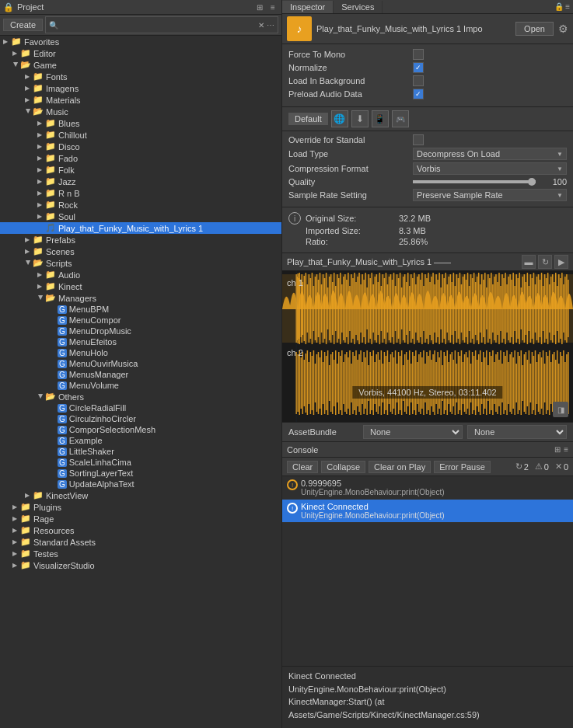 This screenshot has height=728, width=573. I want to click on platform-download-btn: ⬇, so click(360, 119).